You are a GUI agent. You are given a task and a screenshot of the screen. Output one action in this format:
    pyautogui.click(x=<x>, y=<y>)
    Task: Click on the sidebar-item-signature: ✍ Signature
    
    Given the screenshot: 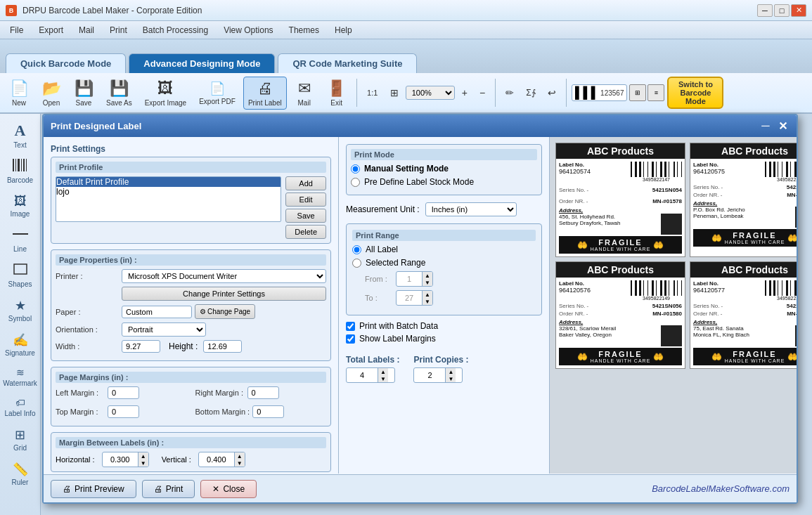 What is the action you would take?
    pyautogui.click(x=20, y=344)
    